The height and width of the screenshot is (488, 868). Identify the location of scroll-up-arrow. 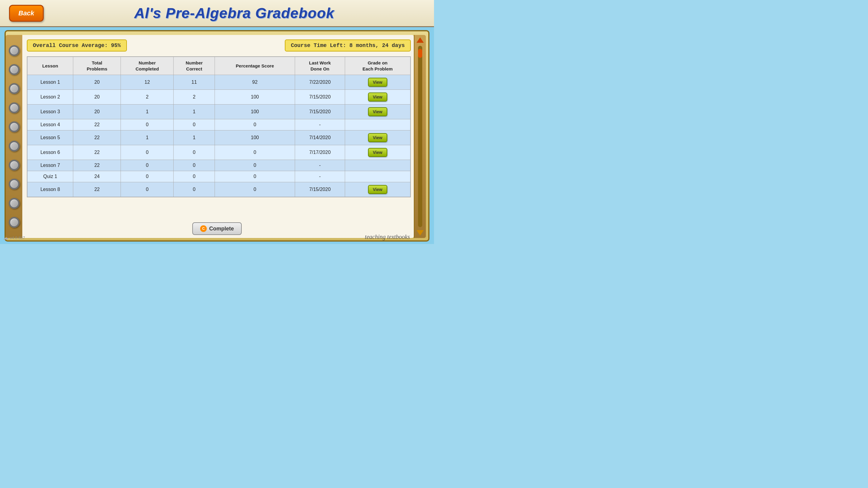
(420, 40).